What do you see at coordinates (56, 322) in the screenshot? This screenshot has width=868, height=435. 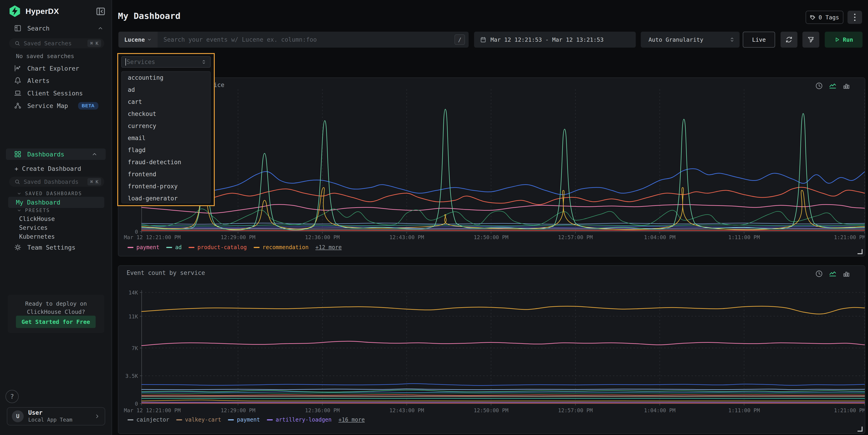 I see `get-started-button: Get Started for Free` at bounding box center [56, 322].